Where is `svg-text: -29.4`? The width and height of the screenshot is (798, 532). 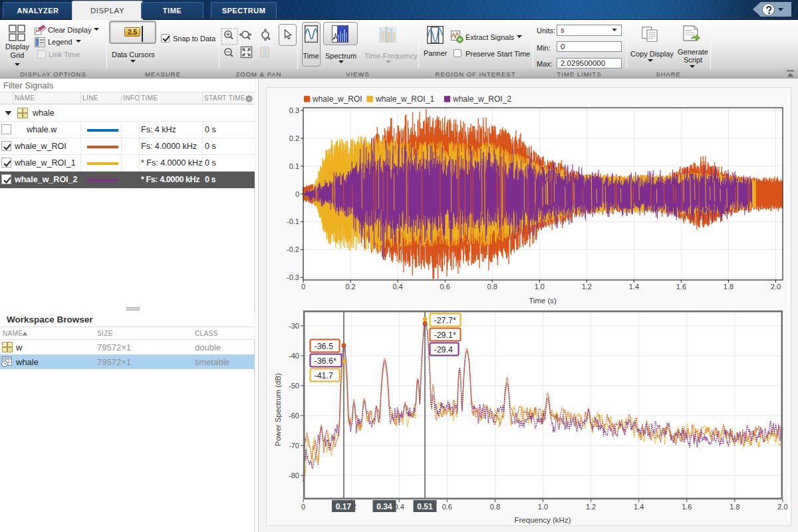 svg-text: -29.4 is located at coordinates (444, 350).